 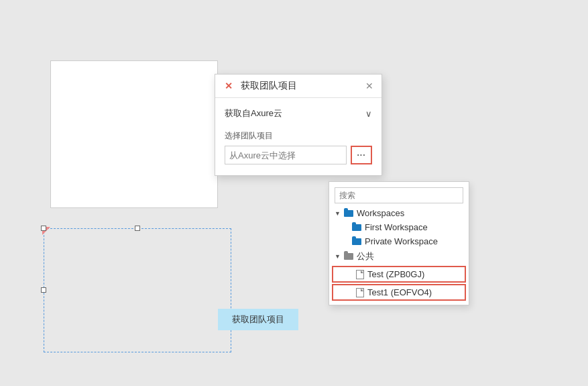 I want to click on search-input-row, so click(x=399, y=195).